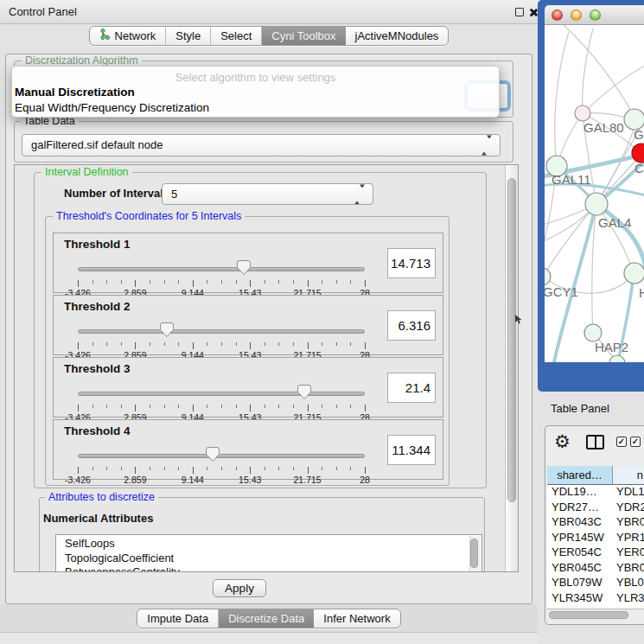  I want to click on cell-name: YDR2, so click(628, 508).